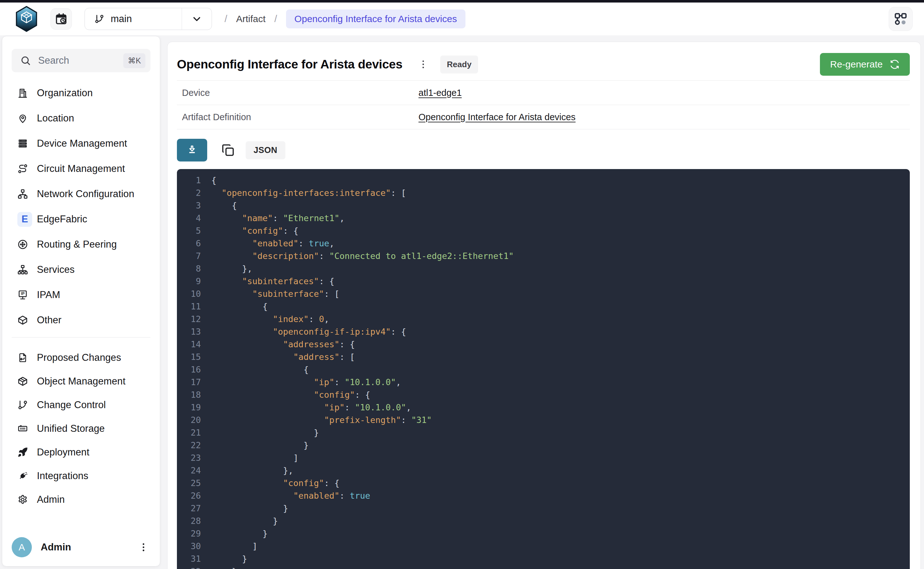 This screenshot has width=924, height=569. Describe the element at coordinates (133, 19) in the screenshot. I see `branch-selector-value: main` at that location.